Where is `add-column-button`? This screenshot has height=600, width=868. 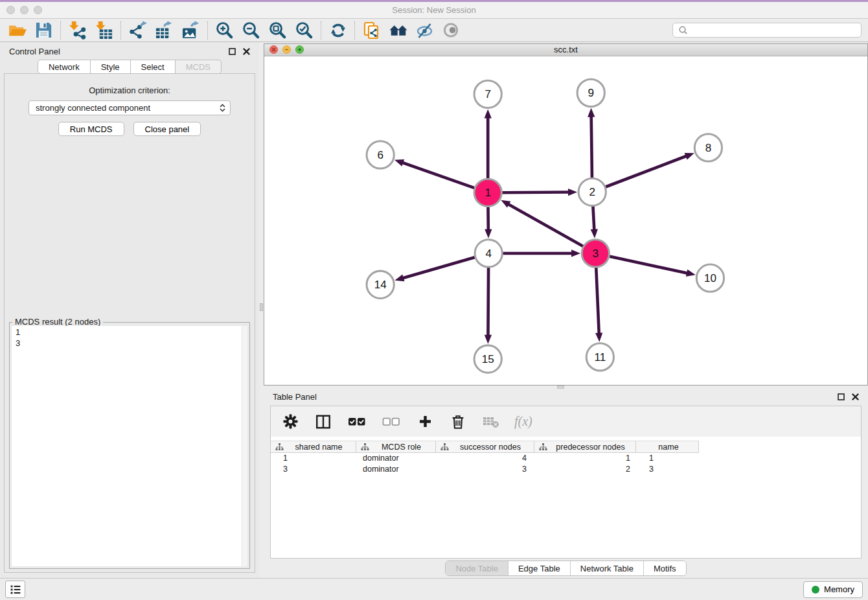
add-column-button is located at coordinates (425, 422).